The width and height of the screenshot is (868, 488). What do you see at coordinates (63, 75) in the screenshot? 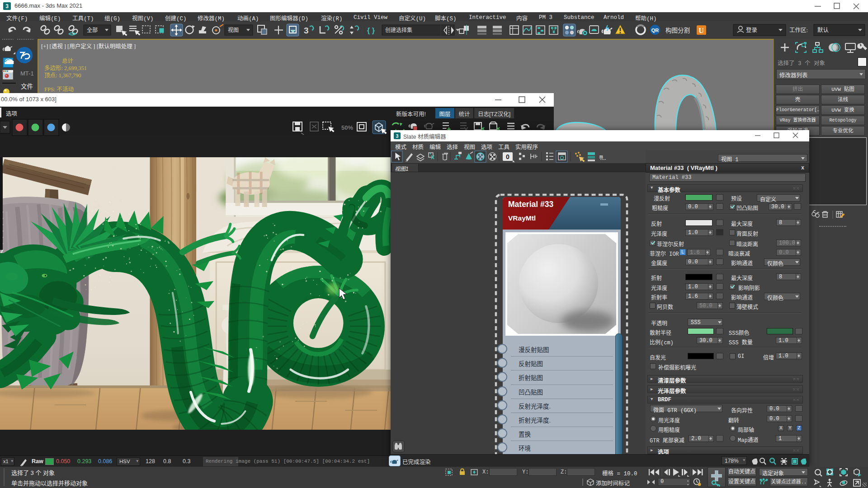
I see `svg-text: 顶点: 1,367,790` at bounding box center [63, 75].